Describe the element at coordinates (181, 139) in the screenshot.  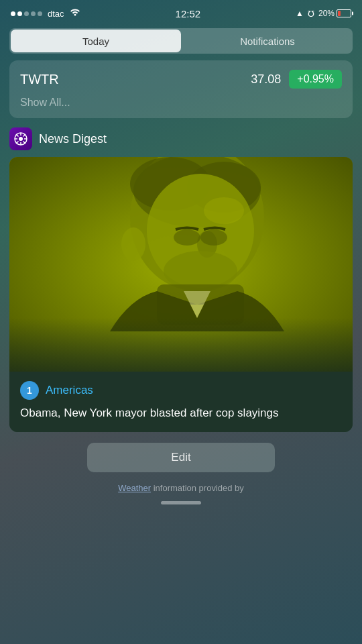
I see `news-header: News Digest` at that location.